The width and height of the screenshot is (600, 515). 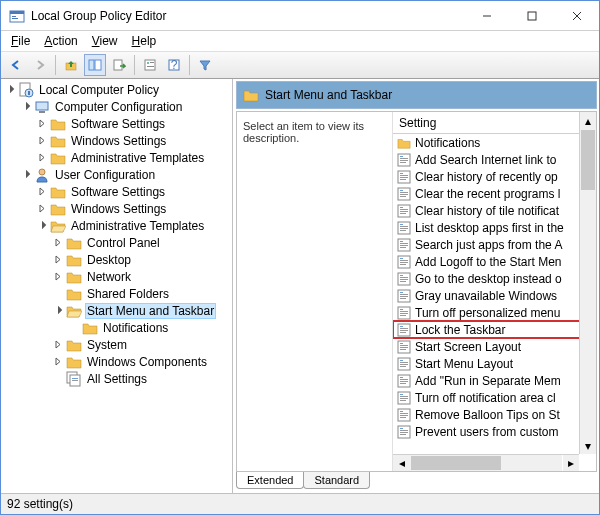 I want to click on tree-user-windows: Windows Settings, so click(x=116, y=208).